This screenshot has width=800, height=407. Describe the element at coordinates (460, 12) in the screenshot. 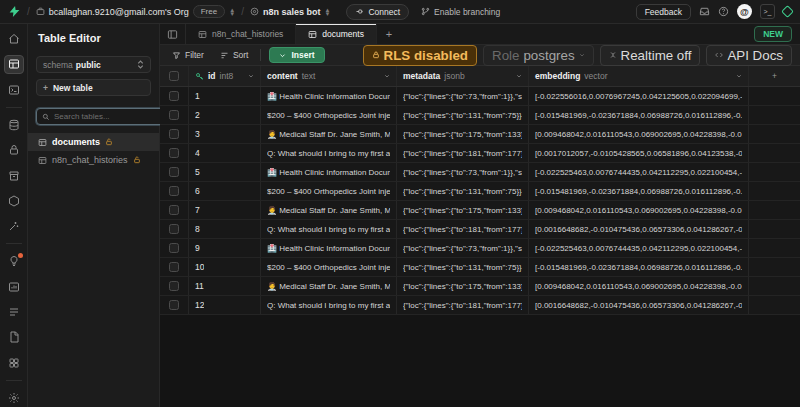

I see `enable-branching-button: Enable branching` at that location.